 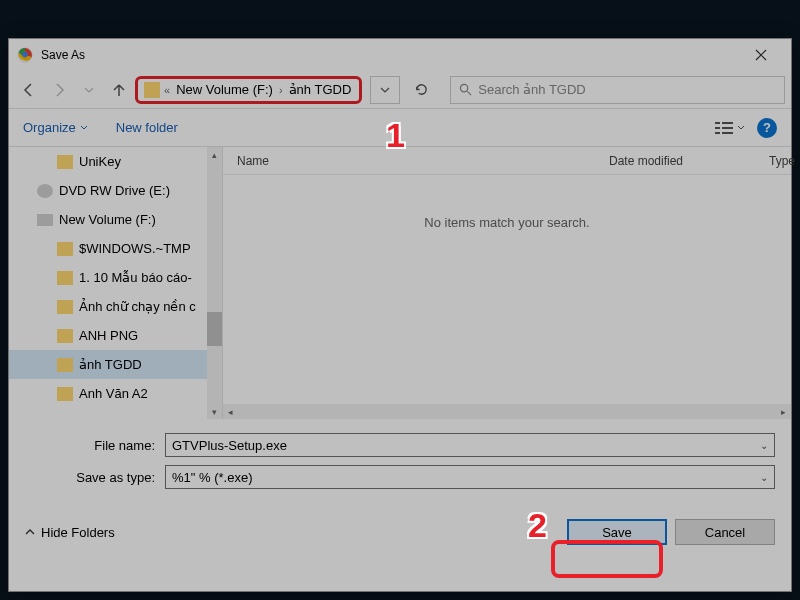 What do you see at coordinates (390, 55) in the screenshot?
I see `dialog-title: Save As` at bounding box center [390, 55].